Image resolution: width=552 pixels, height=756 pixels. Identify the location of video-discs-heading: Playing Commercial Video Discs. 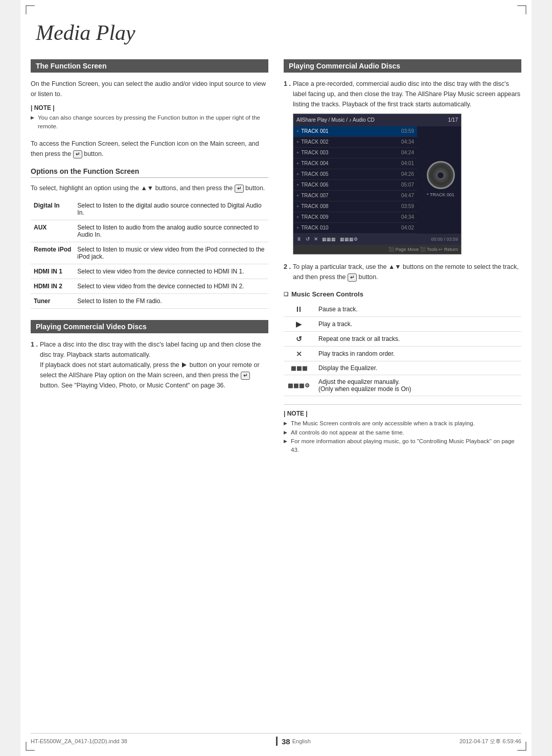
(149, 327).